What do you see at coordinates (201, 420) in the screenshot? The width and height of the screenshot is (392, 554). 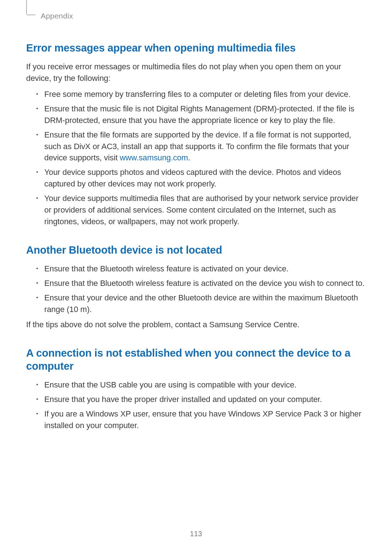 I see `list-item: If you are a Windows XP user, ensure tha…` at bounding box center [201, 420].